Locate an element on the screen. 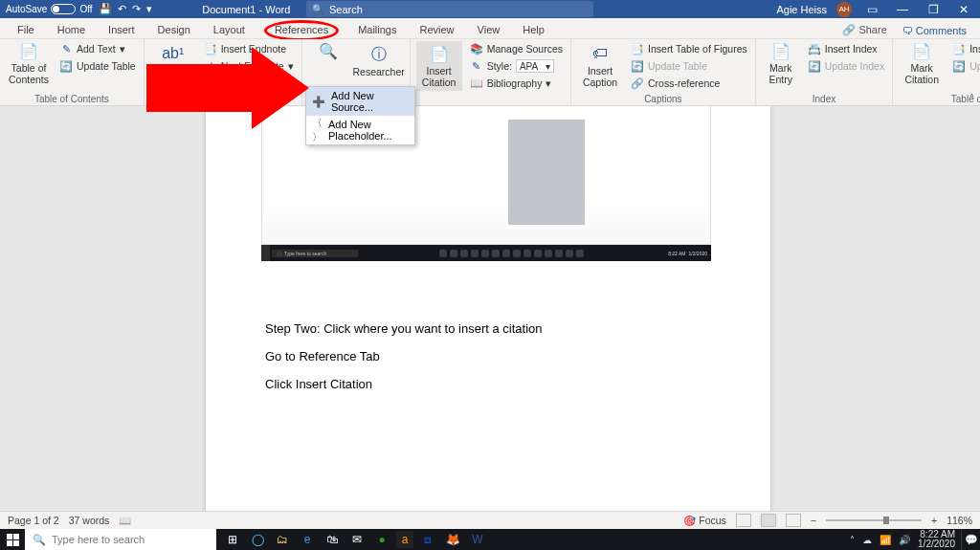 This screenshot has width=980, height=550. tab-review: Review is located at coordinates (437, 30).